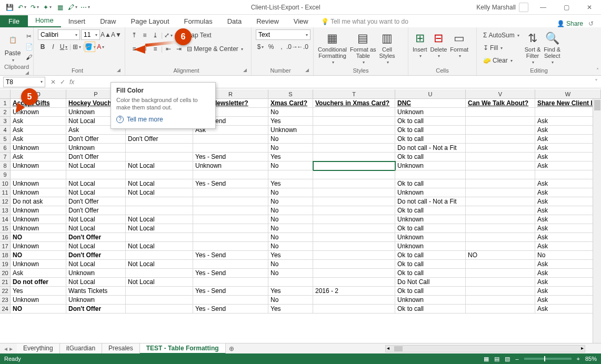  What do you see at coordinates (589, 7) in the screenshot?
I see `close-button: ✕` at bounding box center [589, 7].